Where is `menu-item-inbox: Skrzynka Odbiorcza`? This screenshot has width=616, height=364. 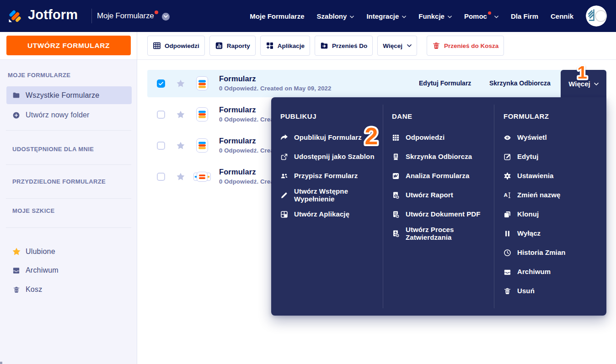
menu-item-inbox: Skrzynka Odbiorcza is located at coordinates (432, 157).